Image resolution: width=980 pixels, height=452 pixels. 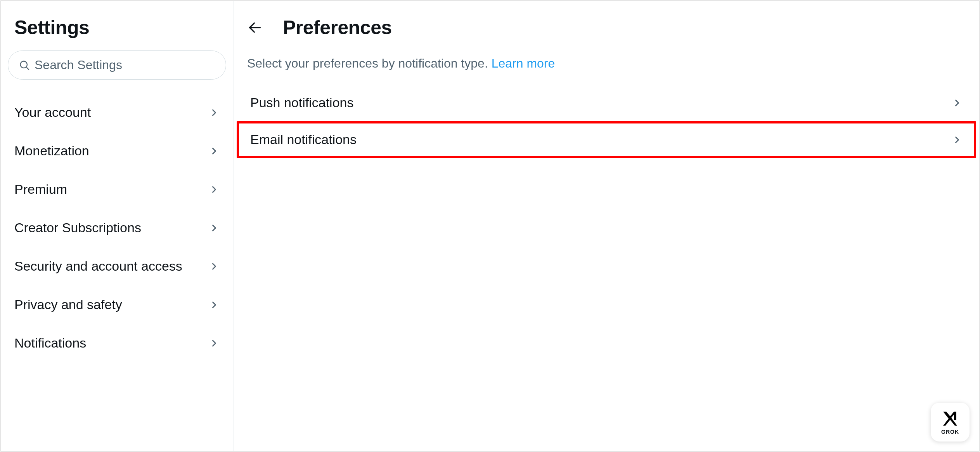 What do you see at coordinates (117, 228) in the screenshot?
I see `sidebar-item-creator-subscriptions: Creator Subscriptions` at bounding box center [117, 228].